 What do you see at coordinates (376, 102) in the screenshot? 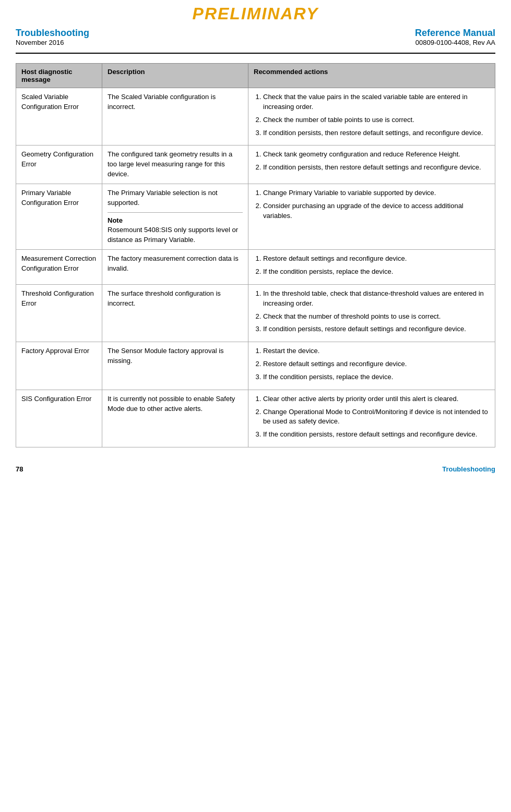
I see `action-item-0-0: Check that the value pairs in the scaled…` at bounding box center [376, 102].